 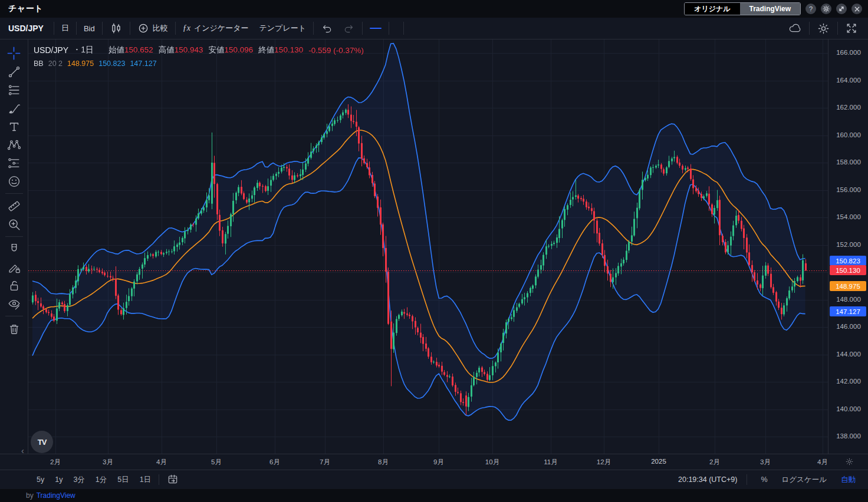 What do you see at coordinates (848, 436) in the screenshot?
I see `price-tick: 138.000` at bounding box center [848, 436].